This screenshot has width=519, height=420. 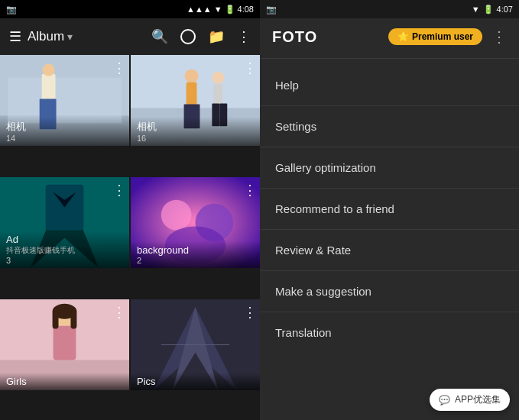 What do you see at coordinates (64, 345) in the screenshot?
I see `album-item: Girls ⋮` at bounding box center [64, 345].